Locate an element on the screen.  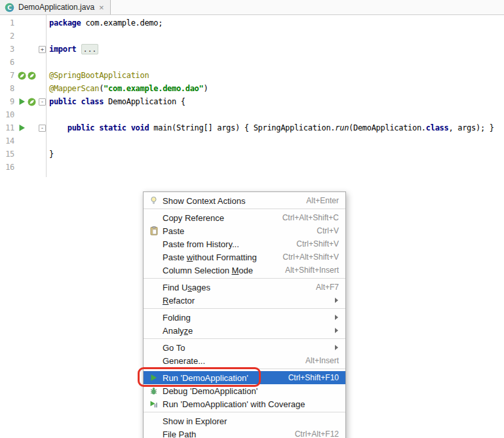
menu-item-run-demoapplication-with-coverage: Run 'DemoApplication' with Coverage is located at coordinates (244, 404).